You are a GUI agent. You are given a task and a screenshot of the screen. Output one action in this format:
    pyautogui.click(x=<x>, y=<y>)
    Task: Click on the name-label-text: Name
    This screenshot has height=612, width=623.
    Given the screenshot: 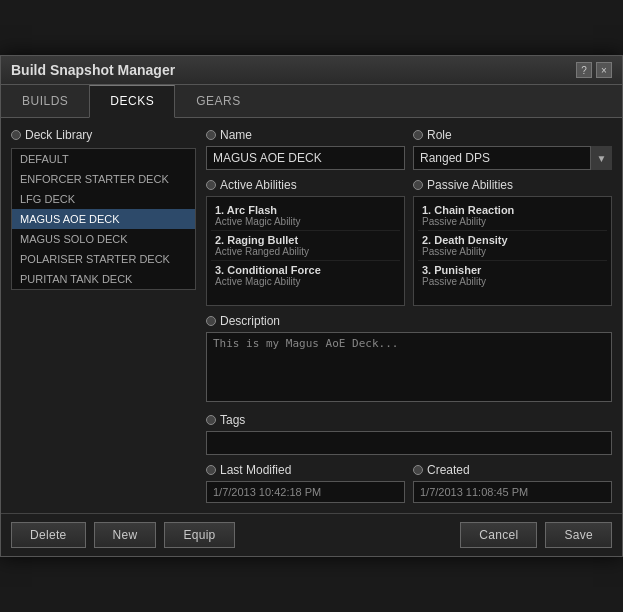 What is the action you would take?
    pyautogui.click(x=236, y=135)
    